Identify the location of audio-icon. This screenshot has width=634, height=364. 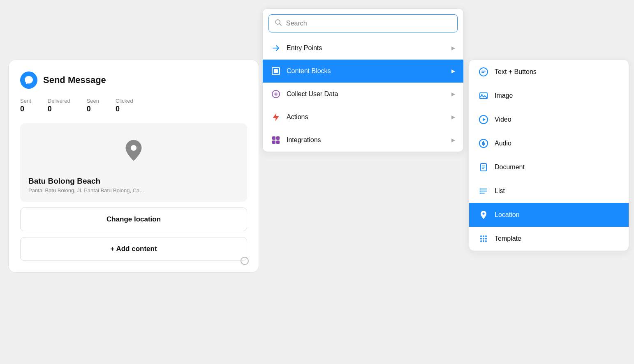
(484, 143).